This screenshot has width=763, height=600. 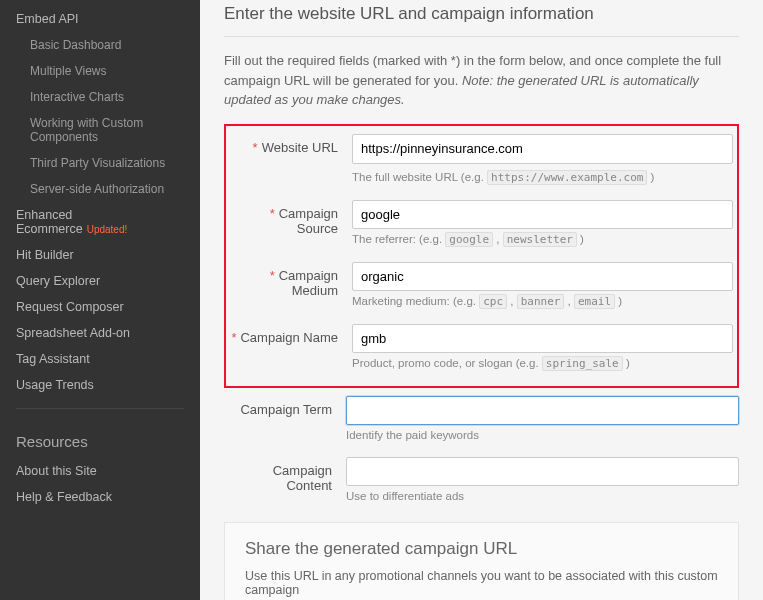 I want to click on resources-item-1: Help & Feedback, so click(x=100, y=497).